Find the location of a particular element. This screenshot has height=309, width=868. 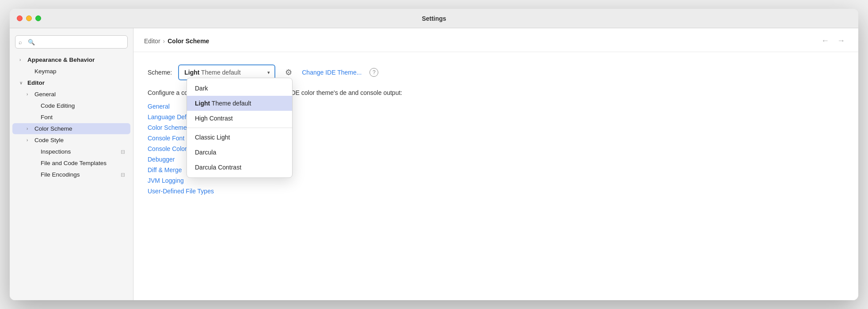

nav-arrows: ← → is located at coordinates (833, 41).